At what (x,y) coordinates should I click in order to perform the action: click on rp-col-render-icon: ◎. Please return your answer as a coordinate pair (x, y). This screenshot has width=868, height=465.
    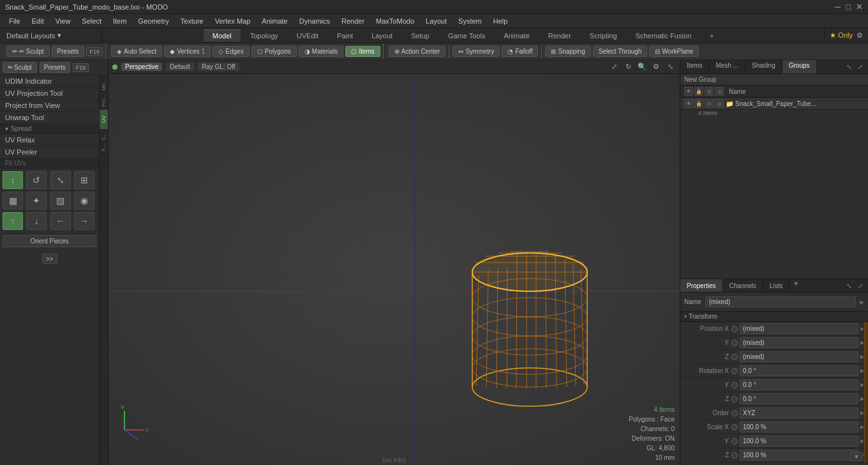
    Looking at the image, I should click on (719, 91).